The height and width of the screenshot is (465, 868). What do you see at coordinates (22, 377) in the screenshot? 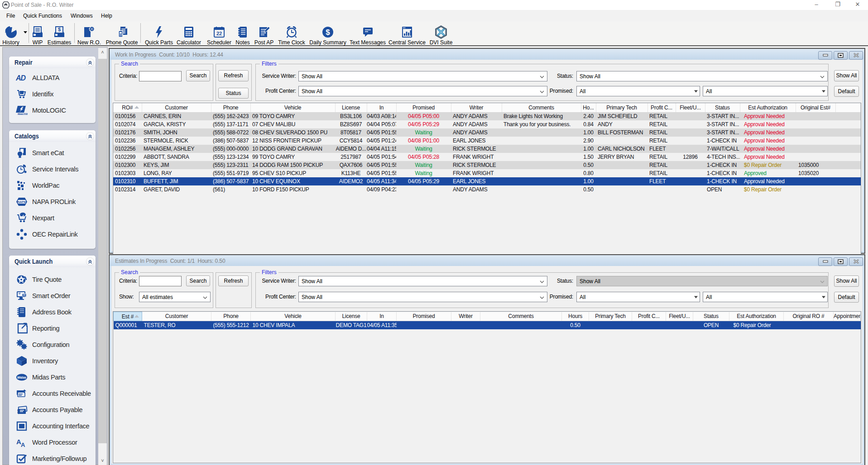
I see `svg-text: Midas` at bounding box center [22, 377].